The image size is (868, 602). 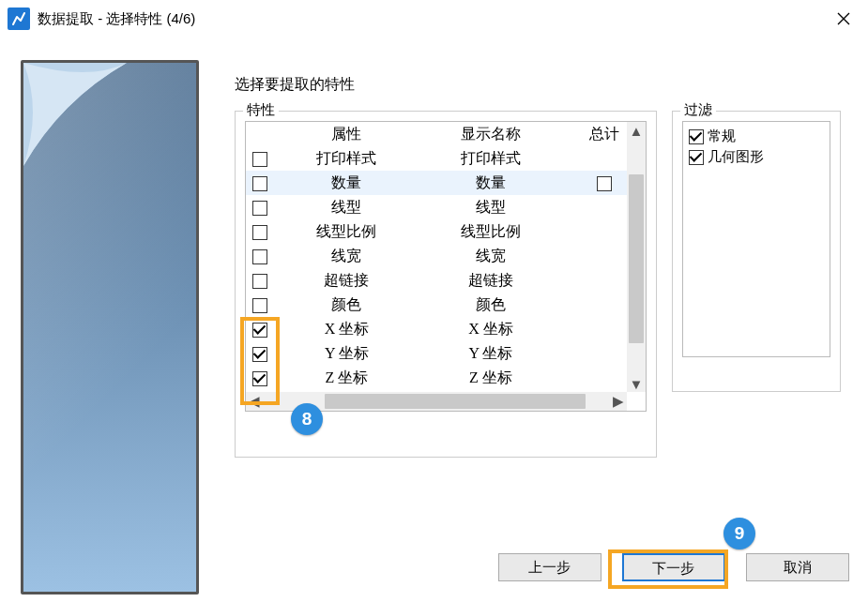 What do you see at coordinates (798, 567) in the screenshot?
I see `cancel-button: 取消` at bounding box center [798, 567].